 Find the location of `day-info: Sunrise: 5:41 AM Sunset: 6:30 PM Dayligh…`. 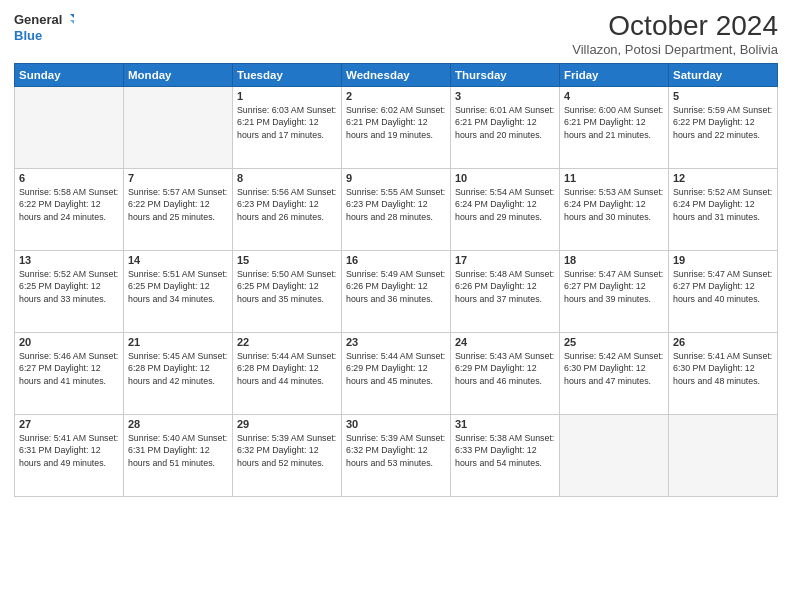

day-info: Sunrise: 5:41 AM Sunset: 6:30 PM Dayligh… is located at coordinates (723, 368).